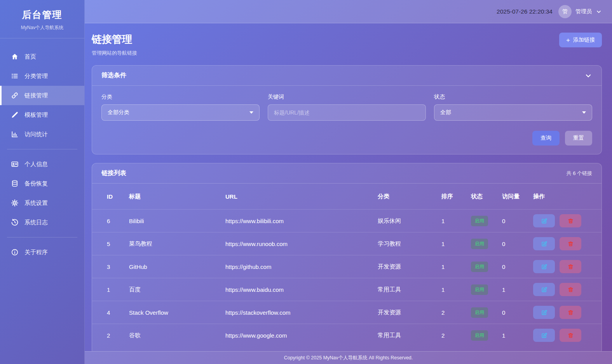 This screenshot has width=612, height=364. What do you see at coordinates (579, 173) in the screenshot?
I see `link-count: 共 6 个链接` at bounding box center [579, 173].